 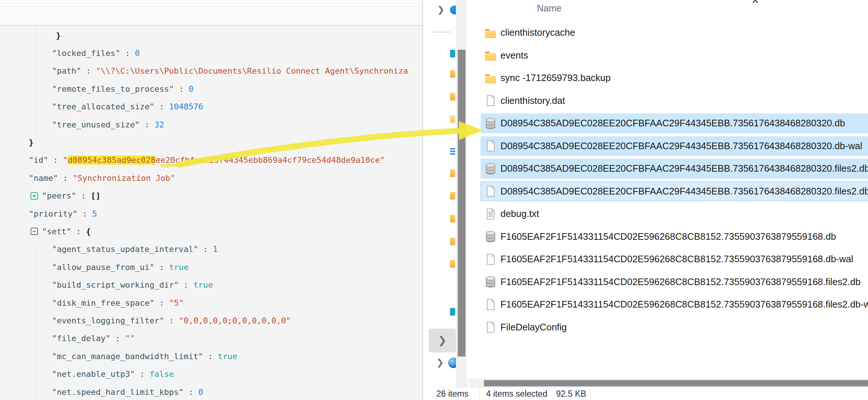 What do you see at coordinates (211, 142) in the screenshot?
I see `json-line: }` at bounding box center [211, 142].